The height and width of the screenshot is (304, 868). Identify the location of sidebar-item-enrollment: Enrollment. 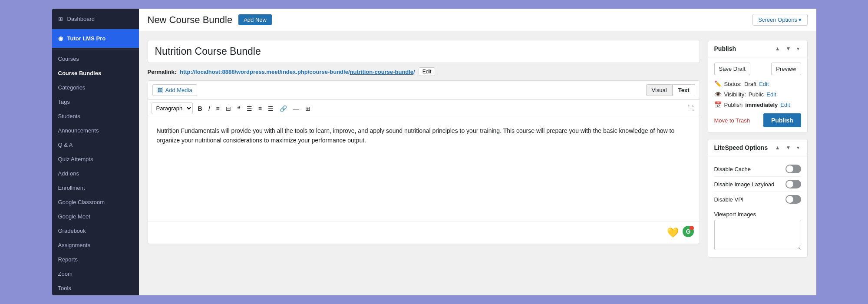
(96, 188).